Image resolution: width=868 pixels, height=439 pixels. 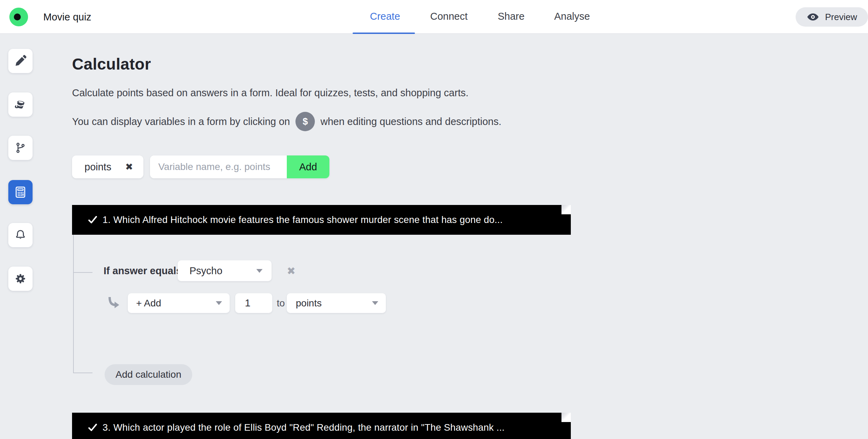 I want to click on question-text: 1. Which Alfred Hitchock movie features …, so click(x=303, y=220).